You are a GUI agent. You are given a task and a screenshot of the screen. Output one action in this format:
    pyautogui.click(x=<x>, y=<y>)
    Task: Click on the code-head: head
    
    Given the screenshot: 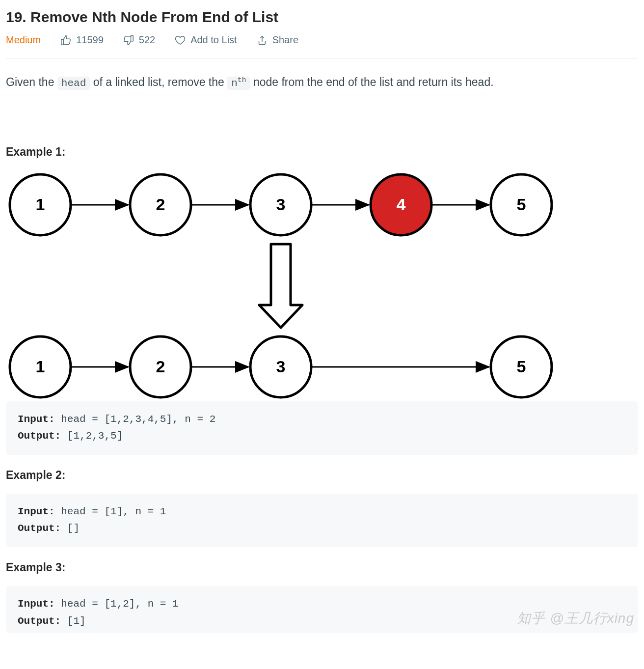 What is the action you would take?
    pyautogui.click(x=74, y=84)
    